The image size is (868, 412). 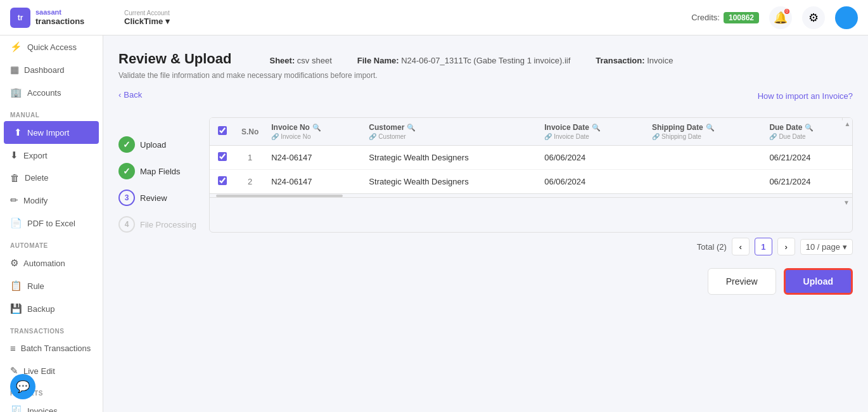 What do you see at coordinates (51, 200) in the screenshot?
I see `sidebar-item-modify: ✏ Modify` at bounding box center [51, 200].